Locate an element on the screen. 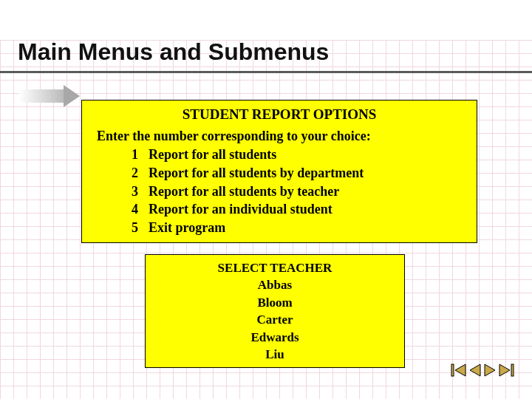 This screenshot has height=399, width=532. menu-option-label: Report for all students by teacher is located at coordinates (244, 192).